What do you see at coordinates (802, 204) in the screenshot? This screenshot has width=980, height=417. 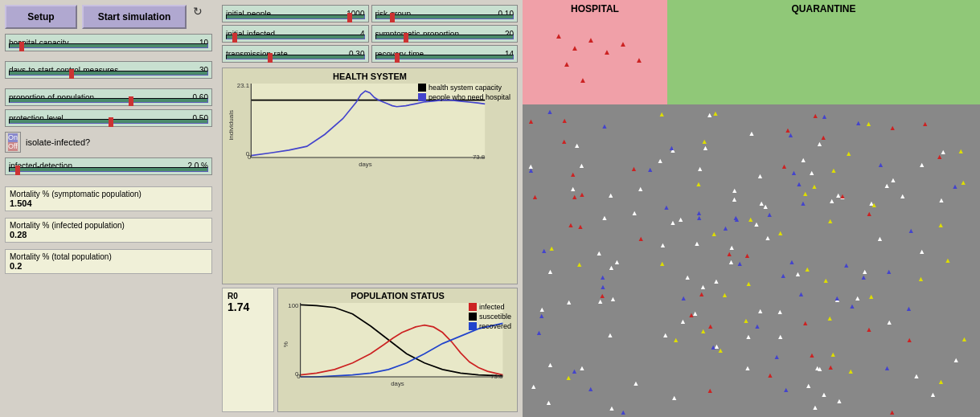 I see `person-sim-186: ▲` at bounding box center [802, 204].